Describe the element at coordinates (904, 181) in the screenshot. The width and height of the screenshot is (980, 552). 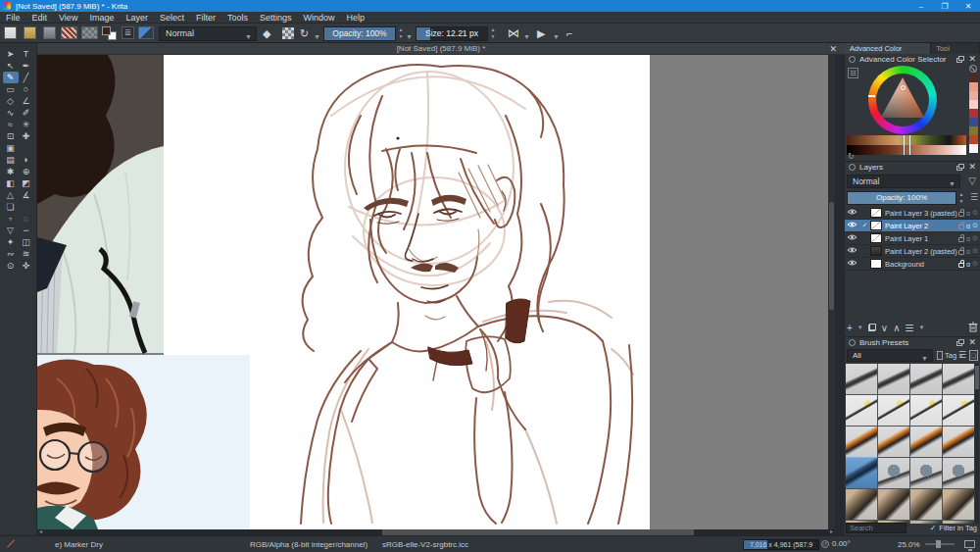
I see `layer-blending-mode-dropdown: Normal▼` at that location.